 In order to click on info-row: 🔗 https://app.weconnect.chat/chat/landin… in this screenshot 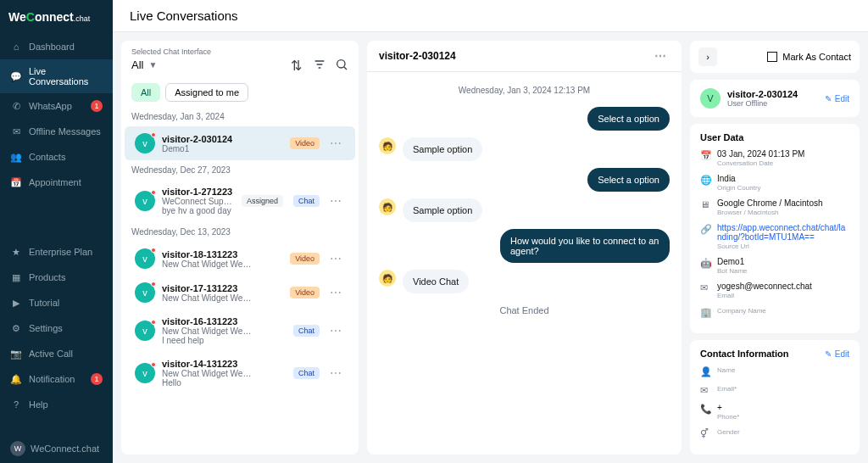, I will do `click(775, 237)`.